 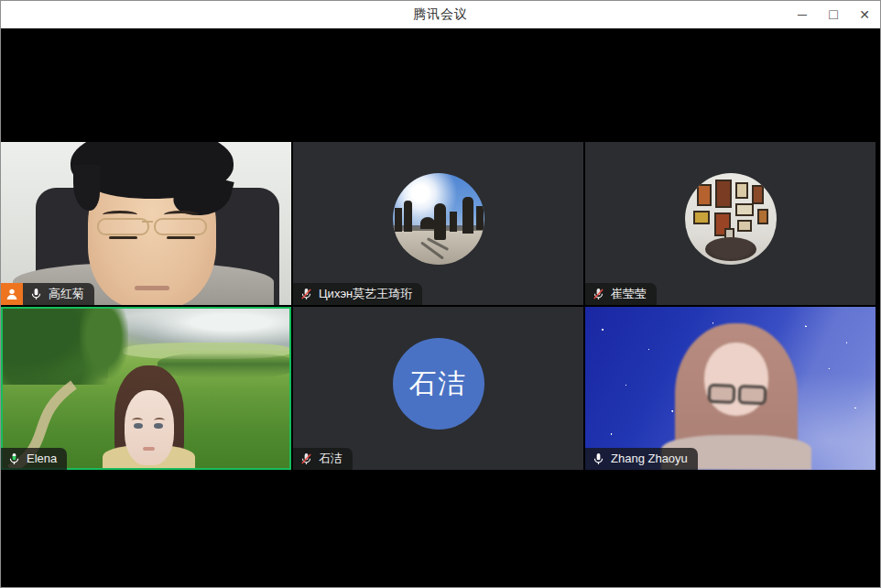 What do you see at coordinates (649, 459) in the screenshot?
I see `participant-name: Zhang Zhaoyu` at bounding box center [649, 459].